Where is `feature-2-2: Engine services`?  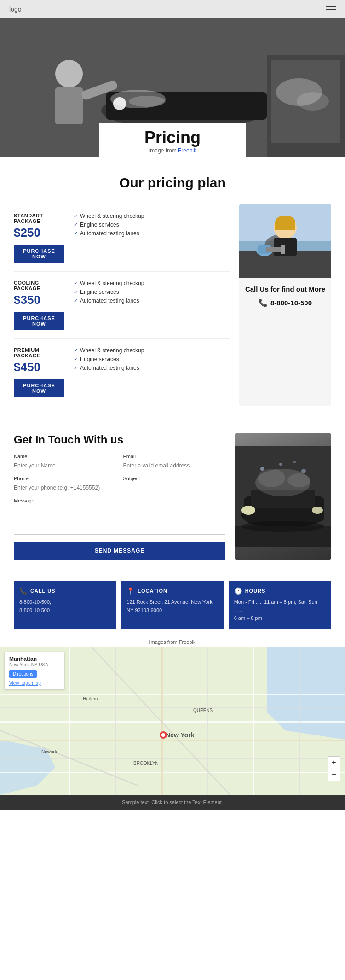 feature-2-2: Engine services is located at coordinates (152, 292).